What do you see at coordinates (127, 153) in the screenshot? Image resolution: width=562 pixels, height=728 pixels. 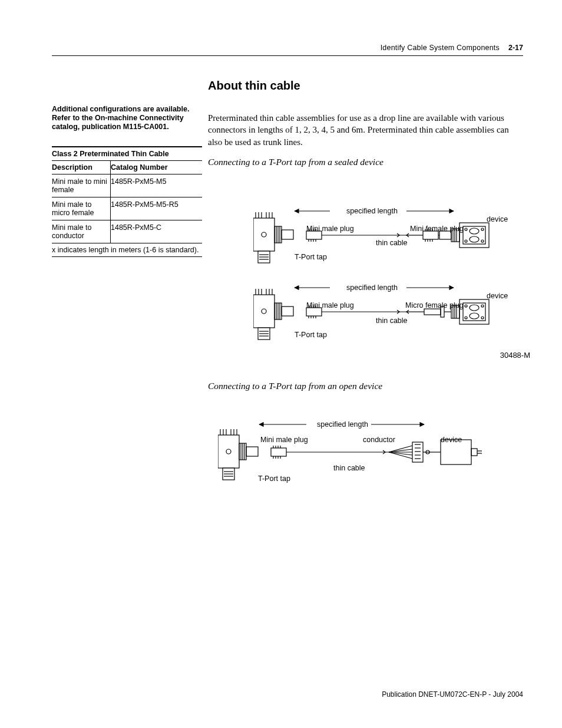 I see `table-title: Class 2 Preterminated Thin Cable` at bounding box center [127, 153].